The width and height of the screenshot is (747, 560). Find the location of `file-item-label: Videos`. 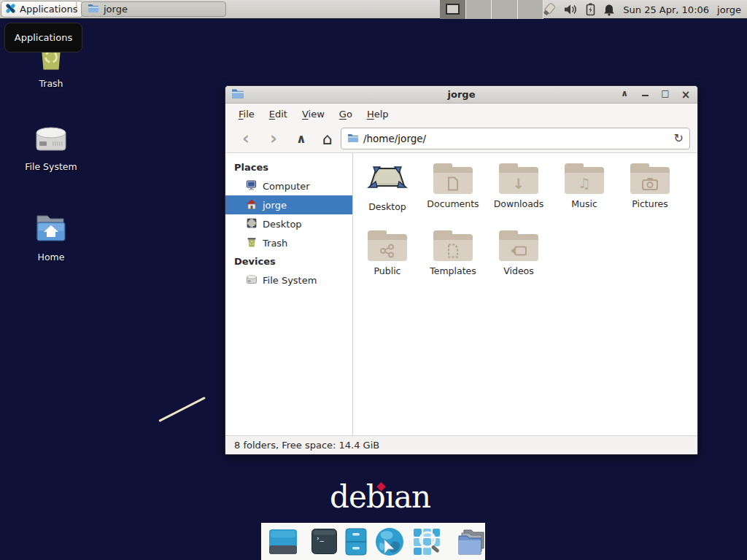

file-item-label: Videos is located at coordinates (519, 271).